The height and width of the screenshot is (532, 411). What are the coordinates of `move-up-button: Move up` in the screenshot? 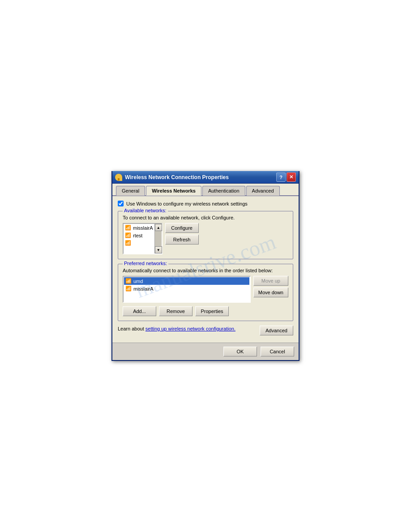 It's located at (271, 281).